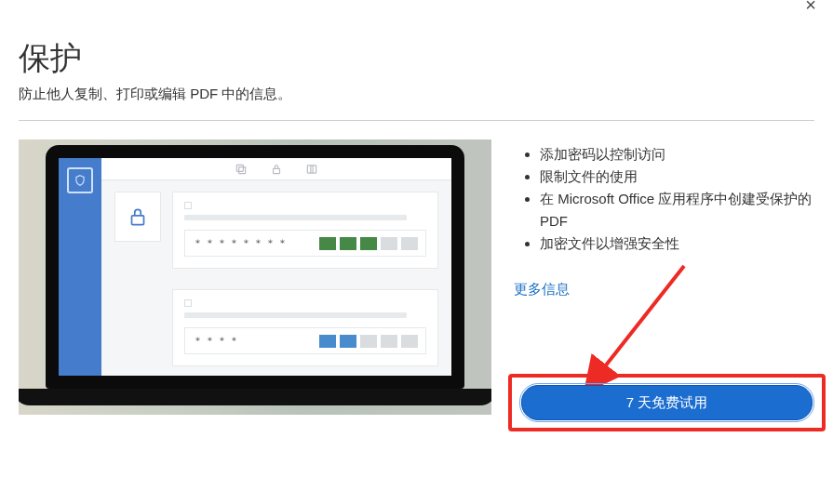 The height and width of the screenshot is (504, 833). I want to click on list-item: 加密文件以增强安全性, so click(678, 244).